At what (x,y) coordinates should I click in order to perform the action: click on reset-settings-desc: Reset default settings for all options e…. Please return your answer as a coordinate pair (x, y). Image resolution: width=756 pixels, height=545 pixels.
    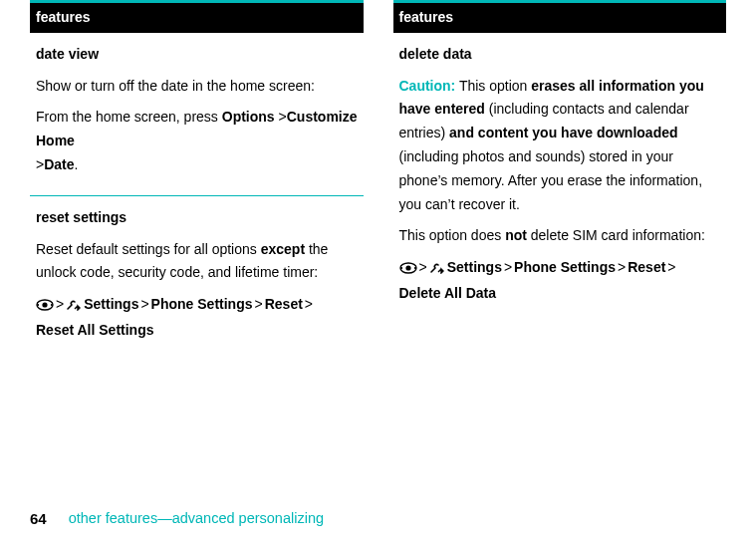
    Looking at the image, I should click on (197, 262).